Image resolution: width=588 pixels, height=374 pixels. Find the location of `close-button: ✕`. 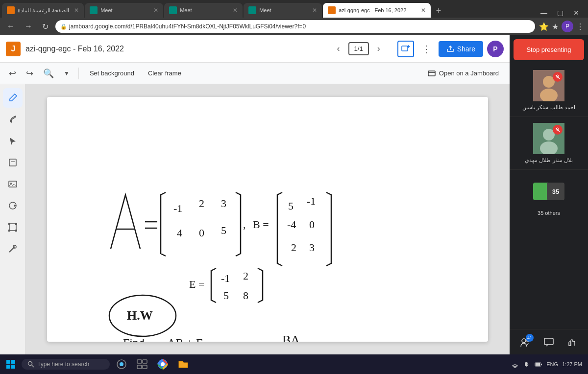

close-button: ✕ is located at coordinates (576, 13).